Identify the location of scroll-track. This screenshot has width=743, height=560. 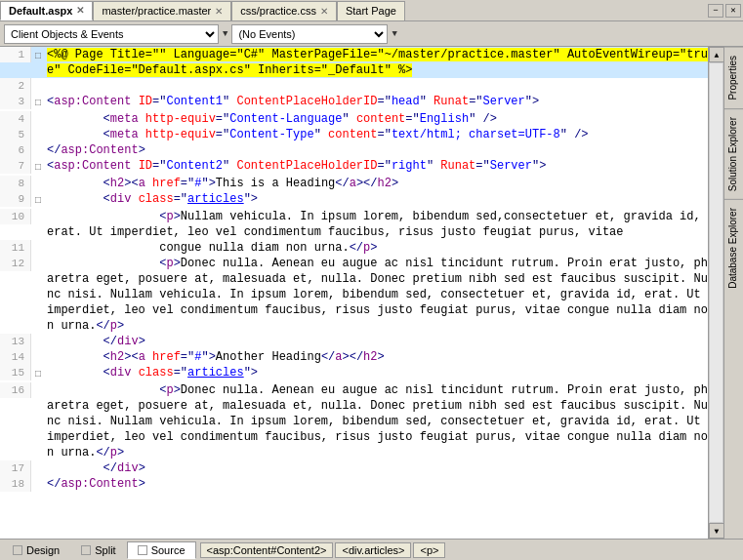
(717, 293).